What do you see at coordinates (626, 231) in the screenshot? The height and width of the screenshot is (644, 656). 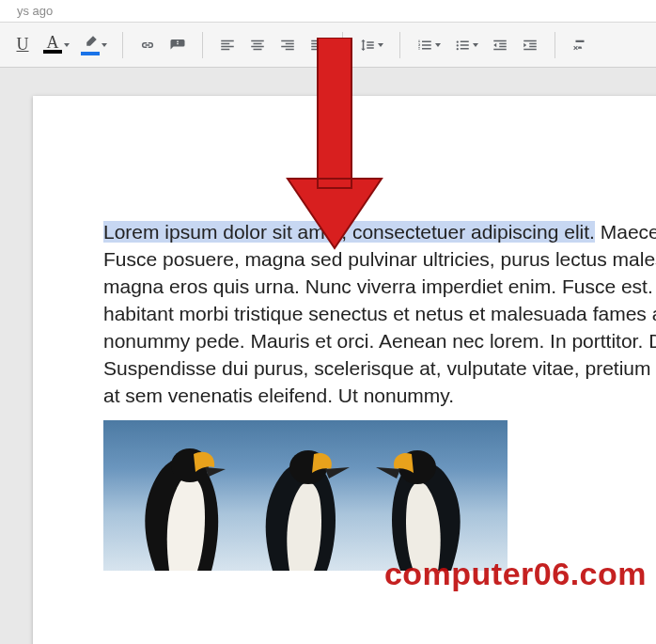 I see `body-text-fragment: Maecen` at bounding box center [626, 231].